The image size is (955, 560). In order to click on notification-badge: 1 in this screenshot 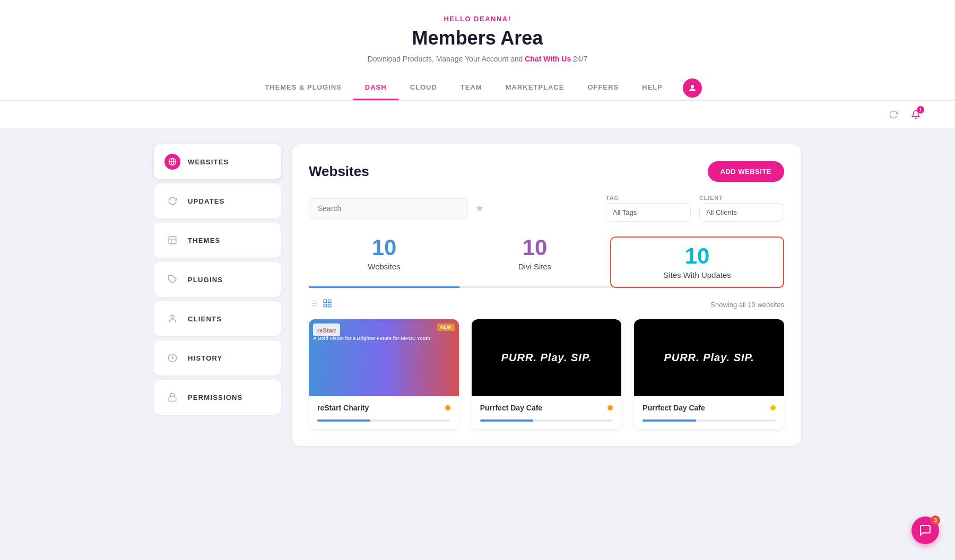, I will do `click(921, 110)`.